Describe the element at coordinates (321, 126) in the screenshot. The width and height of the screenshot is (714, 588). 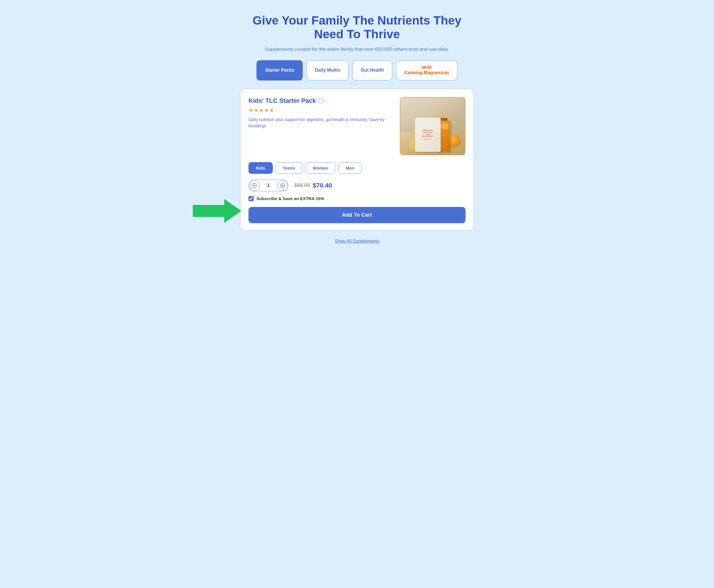
I see `product-info: Kids' TLC Starter Pack i ★★★★★ Daily nut…` at that location.